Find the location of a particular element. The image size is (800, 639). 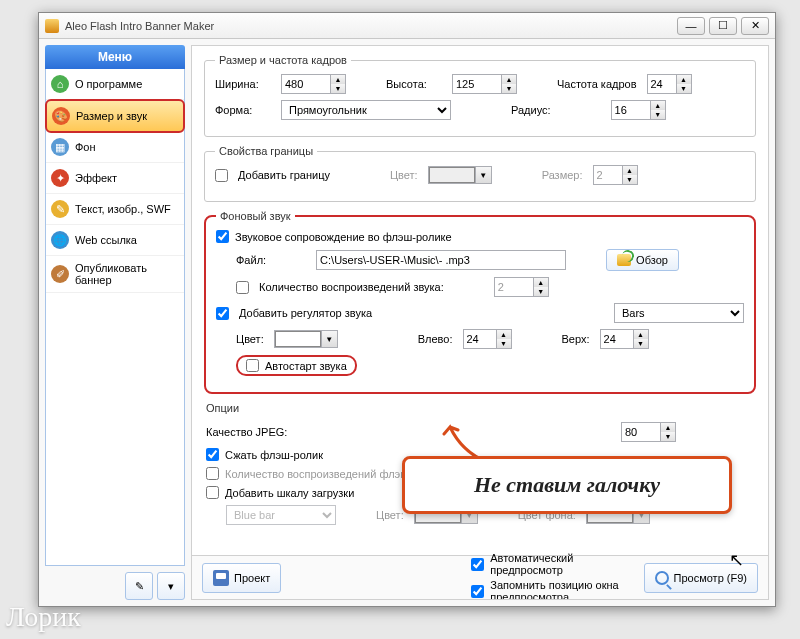

regulator-checkbox is located at coordinates (222, 314).